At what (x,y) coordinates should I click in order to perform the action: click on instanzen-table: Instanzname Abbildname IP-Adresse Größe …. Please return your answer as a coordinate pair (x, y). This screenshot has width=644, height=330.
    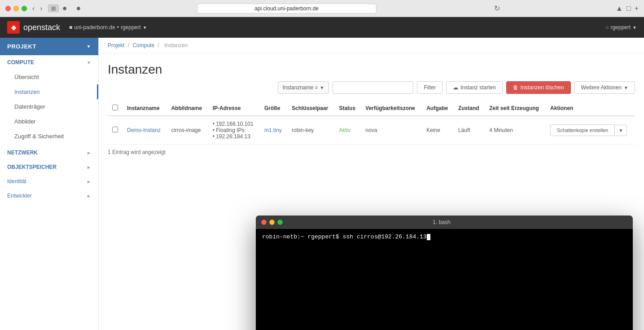
    Looking at the image, I should click on (372, 123).